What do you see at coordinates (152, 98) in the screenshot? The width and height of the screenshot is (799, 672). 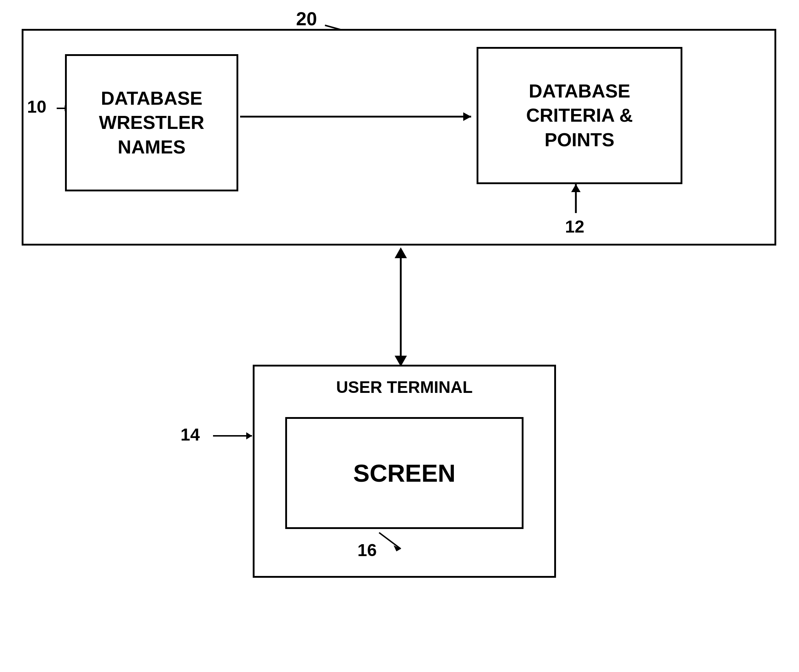 I see `wrestler-line1: DATABASE` at bounding box center [152, 98].